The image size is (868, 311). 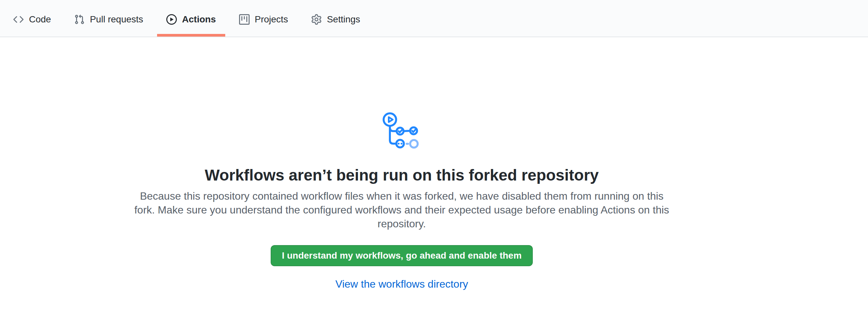 What do you see at coordinates (191, 18) in the screenshot?
I see `tab-actions: Actions` at bounding box center [191, 18].